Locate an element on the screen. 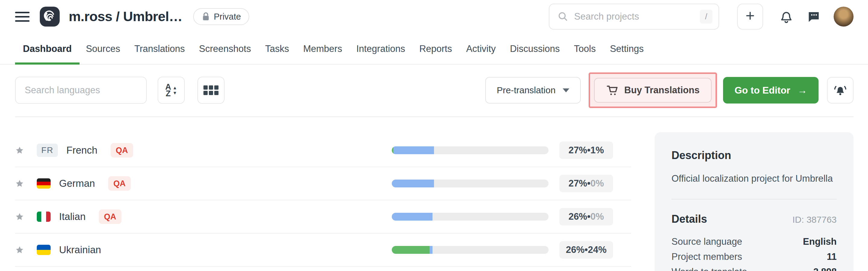  cart-icon is located at coordinates (612, 90).